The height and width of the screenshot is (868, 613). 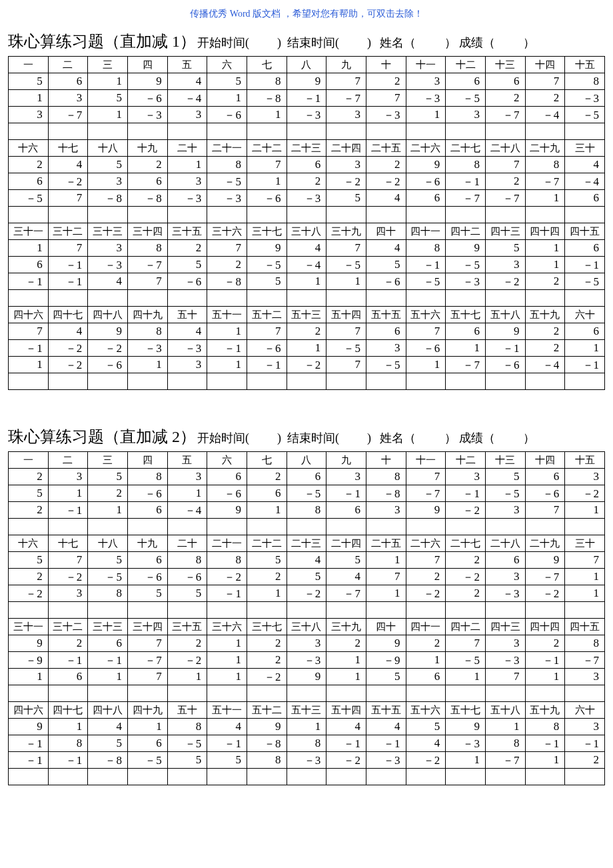 What do you see at coordinates (108, 148) in the screenshot?
I see `column-header: 十八` at bounding box center [108, 148].